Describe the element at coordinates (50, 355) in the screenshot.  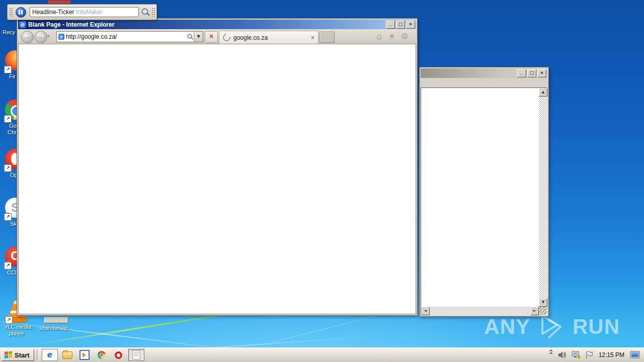
I see `taskbar-item-internet-explorer: e` at that location.